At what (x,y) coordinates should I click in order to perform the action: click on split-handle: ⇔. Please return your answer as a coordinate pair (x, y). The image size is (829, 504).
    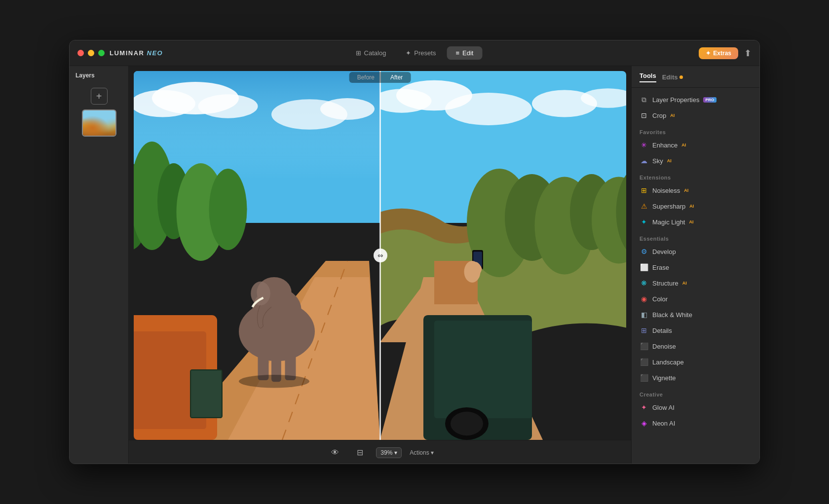
    Looking at the image, I should click on (380, 255).